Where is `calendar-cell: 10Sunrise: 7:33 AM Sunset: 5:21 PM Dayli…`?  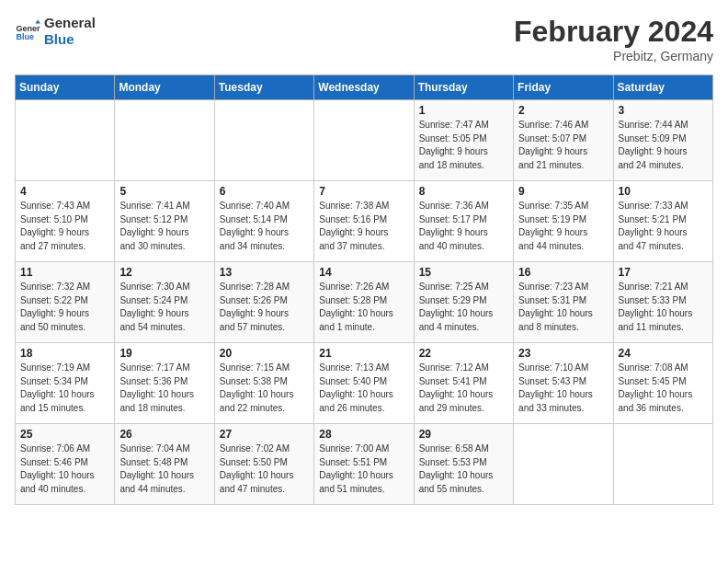
calendar-cell: 10Sunrise: 7:33 AM Sunset: 5:21 PM Dayli… is located at coordinates (663, 222).